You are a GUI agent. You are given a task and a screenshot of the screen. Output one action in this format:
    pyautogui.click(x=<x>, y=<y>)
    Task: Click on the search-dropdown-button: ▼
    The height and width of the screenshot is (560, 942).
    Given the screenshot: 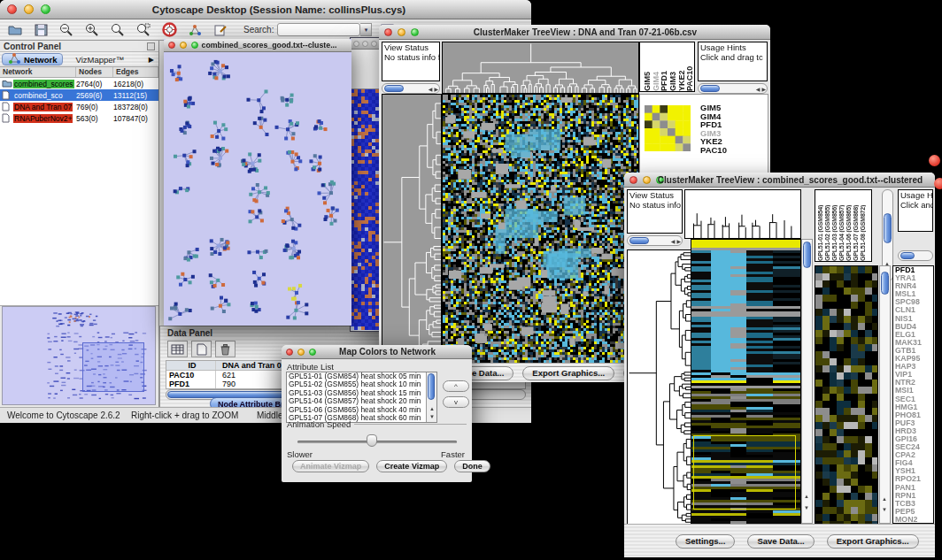 What is the action you would take?
    pyautogui.click(x=367, y=30)
    